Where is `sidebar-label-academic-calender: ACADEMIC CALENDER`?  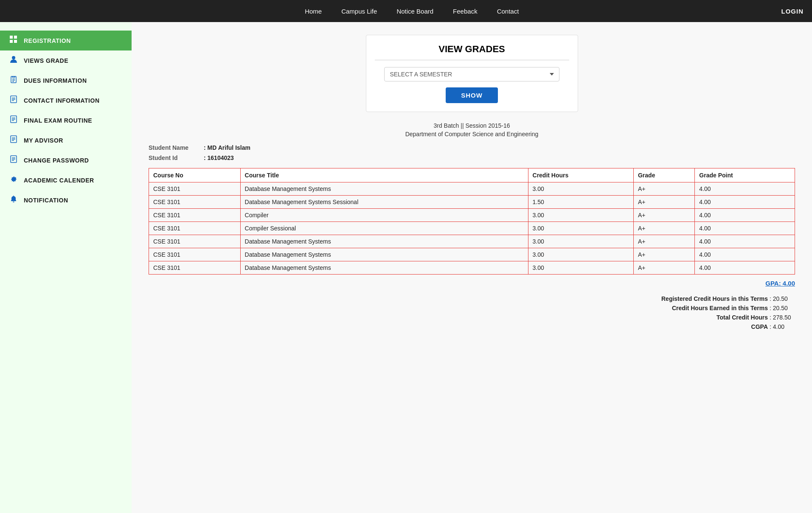 sidebar-label-academic-calender: ACADEMIC CALENDER is located at coordinates (59, 180).